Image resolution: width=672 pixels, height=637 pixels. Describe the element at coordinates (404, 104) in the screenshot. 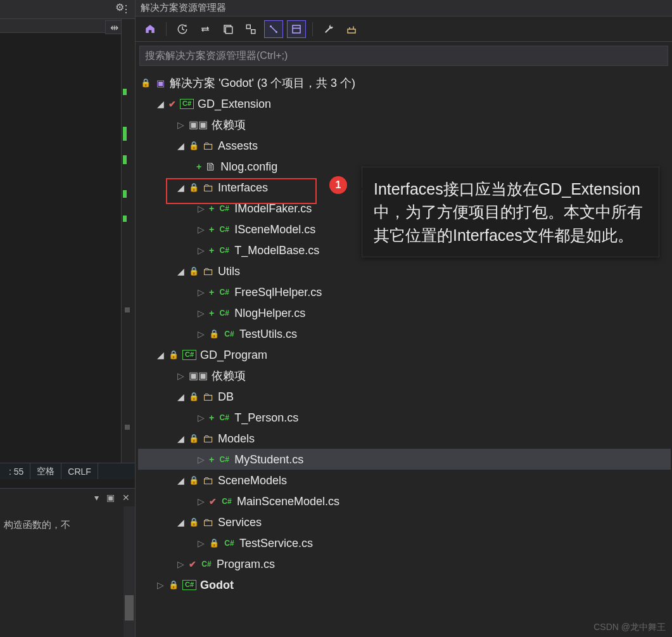

I see `project-gd-extension: ◢ ✔ C# GD_Extension` at that location.